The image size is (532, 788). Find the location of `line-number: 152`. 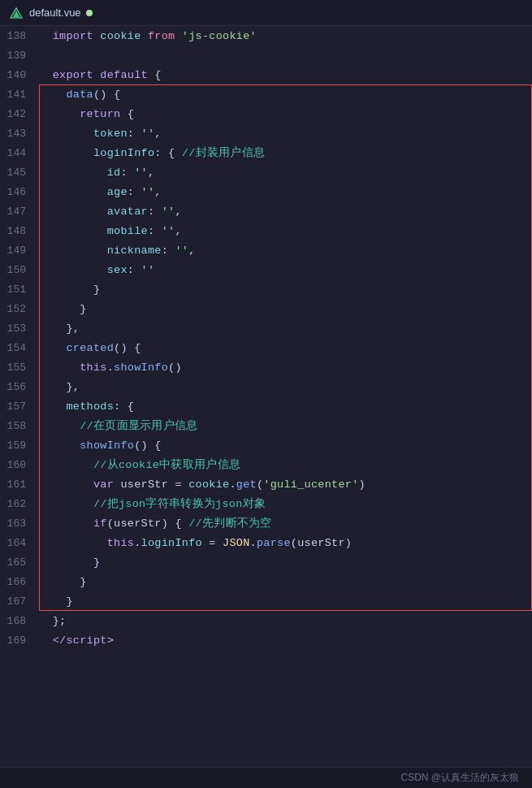

line-number: 152 is located at coordinates (19, 309).